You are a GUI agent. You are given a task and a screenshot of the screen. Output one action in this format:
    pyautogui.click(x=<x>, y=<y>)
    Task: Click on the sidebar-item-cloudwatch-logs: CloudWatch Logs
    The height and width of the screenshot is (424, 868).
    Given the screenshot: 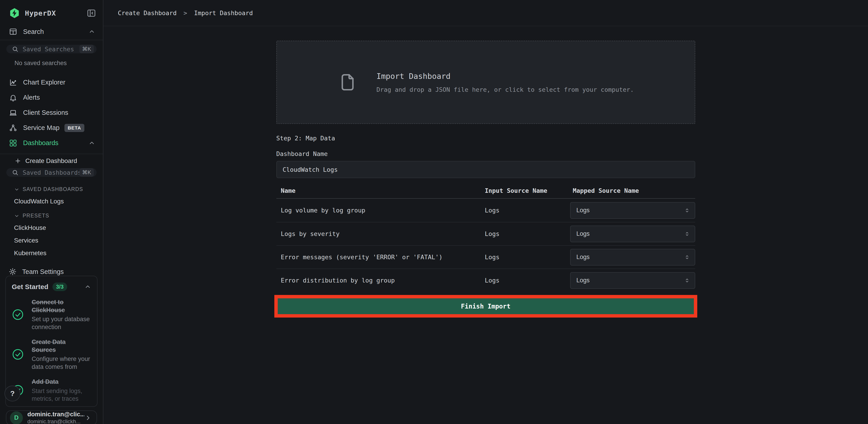 What is the action you would take?
    pyautogui.click(x=59, y=201)
    